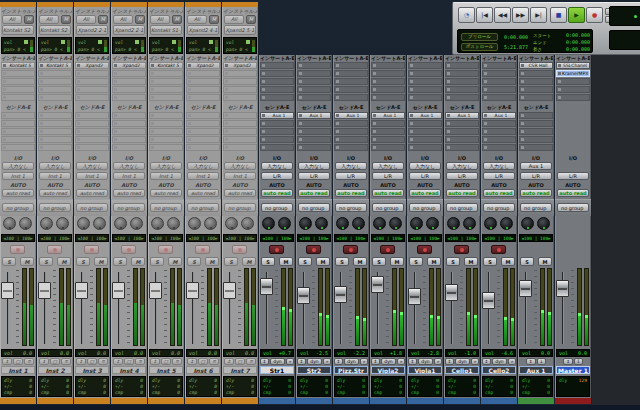  Describe the element at coordinates (536, 166) in the screenshot. I see `input-selector: Aux 1` at that location.